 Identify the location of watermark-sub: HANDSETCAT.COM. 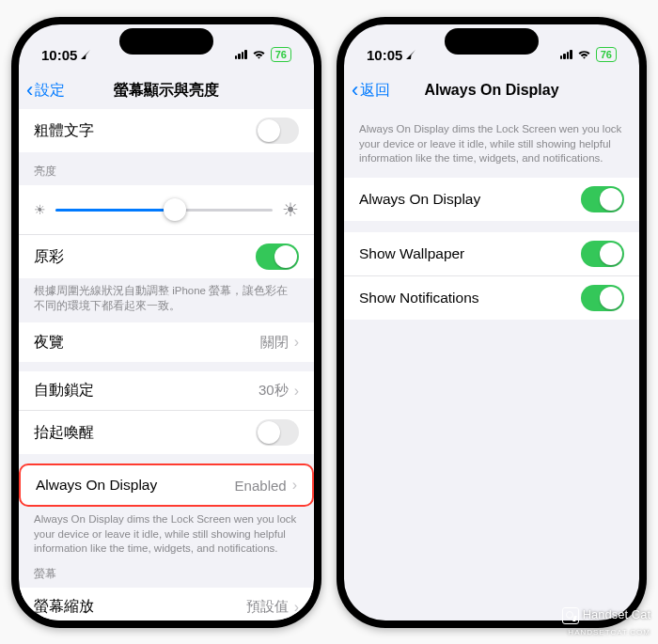
(609, 632).